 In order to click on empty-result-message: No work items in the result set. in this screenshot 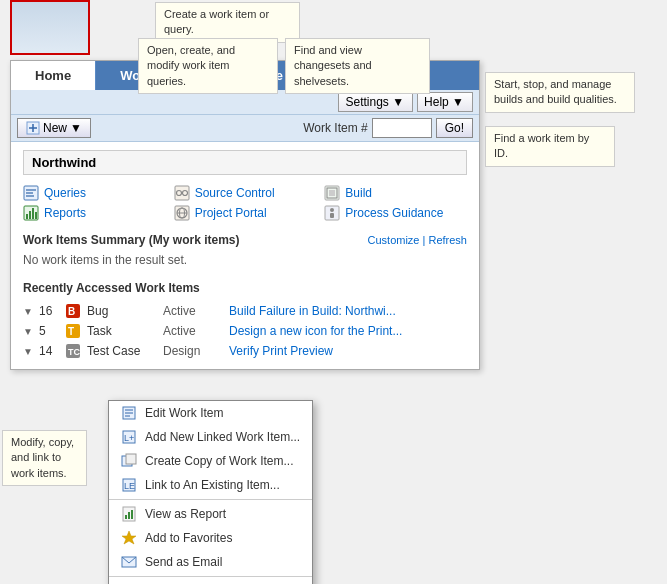, I will do `click(245, 260)`.